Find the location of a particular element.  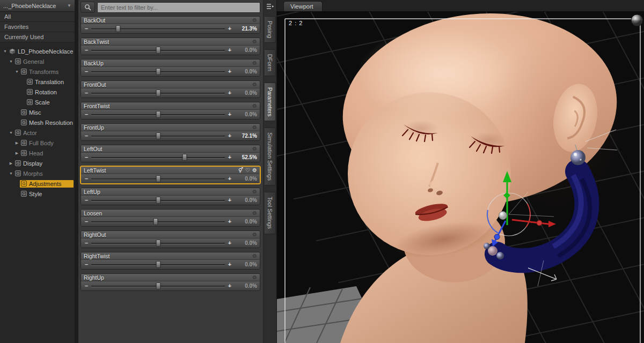

tab-tool-settings: Tool Settings is located at coordinates (270, 213).